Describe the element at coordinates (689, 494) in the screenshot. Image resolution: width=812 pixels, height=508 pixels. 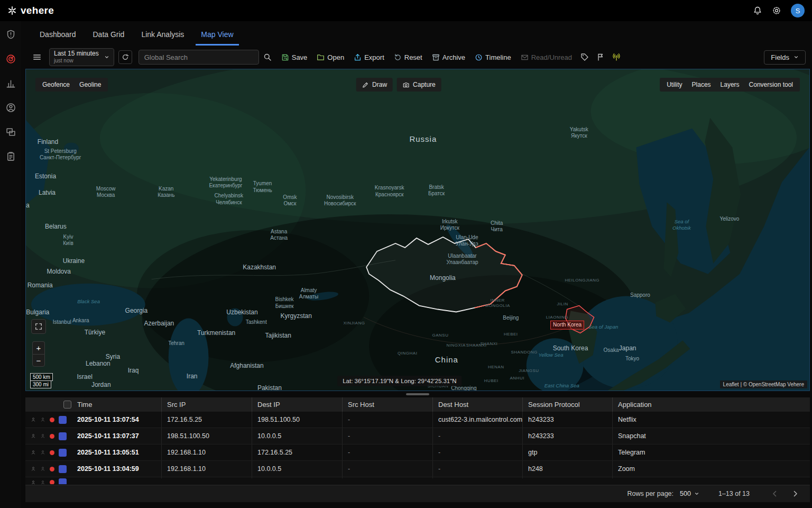
I see `rows-per-page-dropdown: 500` at that location.